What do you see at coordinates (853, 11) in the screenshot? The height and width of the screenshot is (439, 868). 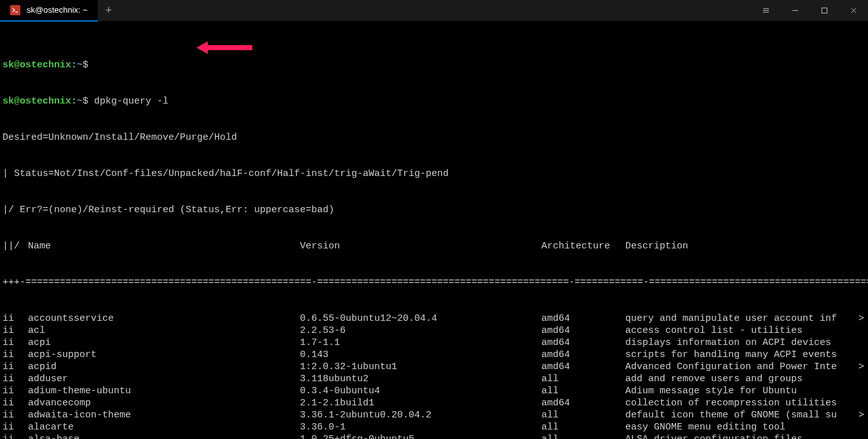 I see `close-button` at bounding box center [853, 11].